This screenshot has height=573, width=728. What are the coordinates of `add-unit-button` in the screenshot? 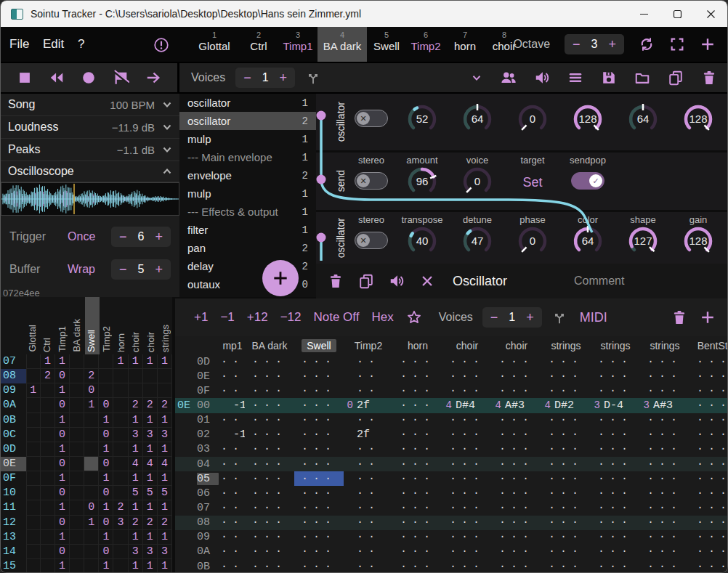 It's located at (280, 278).